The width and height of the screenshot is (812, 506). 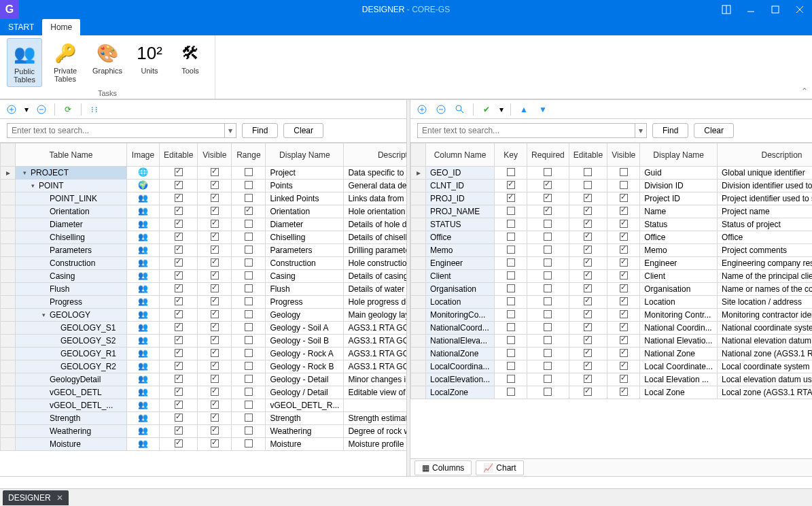 What do you see at coordinates (149, 63) in the screenshot?
I see `ribbon-units: 10²Units` at bounding box center [149, 63].